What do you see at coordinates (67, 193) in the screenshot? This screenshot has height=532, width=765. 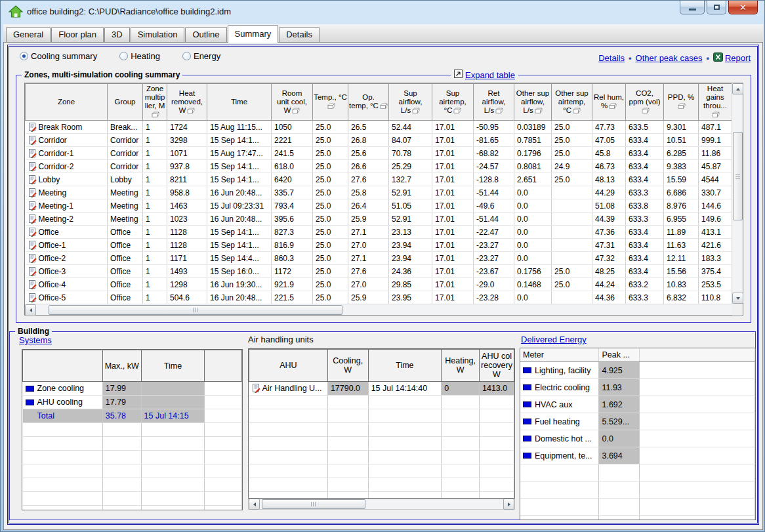 I see `zone-name-cell: Meeting` at bounding box center [67, 193].